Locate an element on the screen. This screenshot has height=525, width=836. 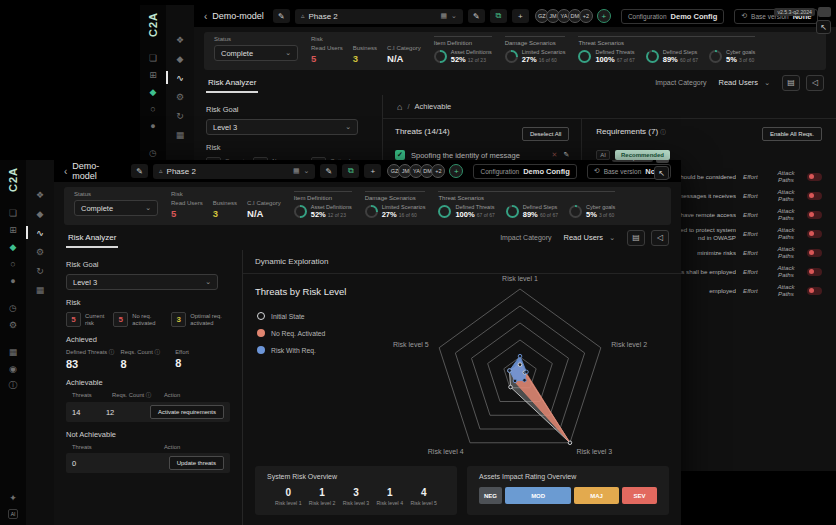
collaborator-avatars: GZ JM YA DM +2 + is located at coordinates (426, 171).